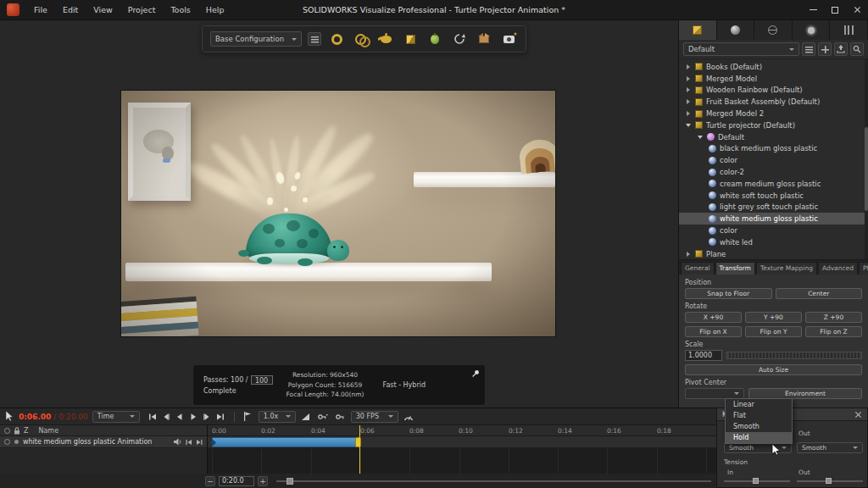  I want to click on tree-item-plane: Plane, so click(773, 254).